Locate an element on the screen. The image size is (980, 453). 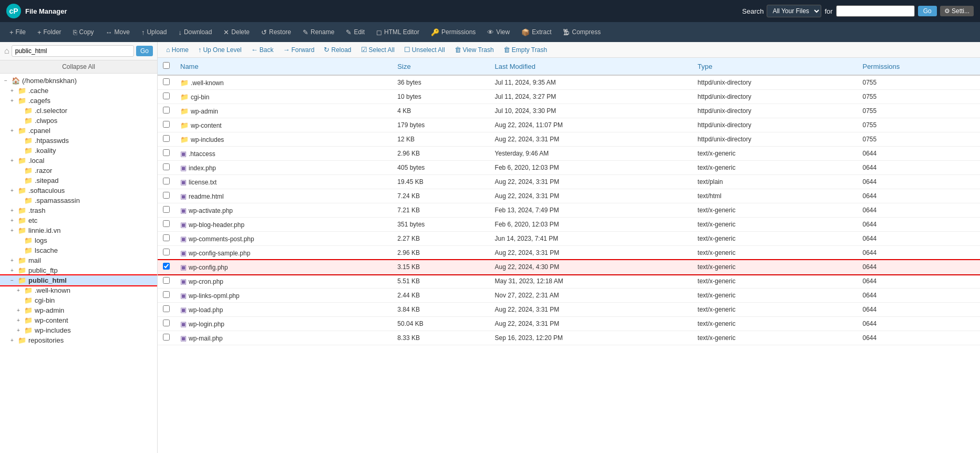
name-column-header: Name is located at coordinates (284, 66).